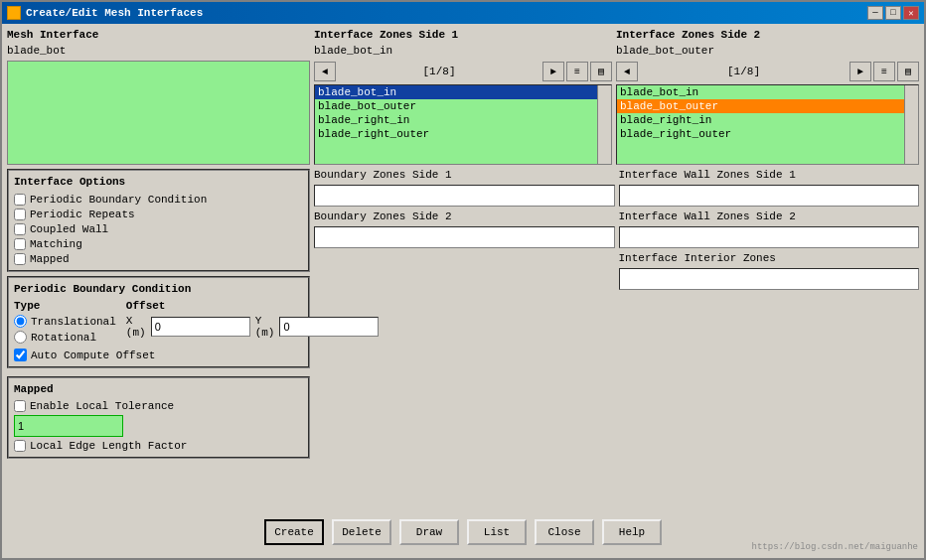 The width and height of the screenshot is (926, 560). What do you see at coordinates (463, 35) in the screenshot?
I see `column-headers: Mesh Interface Interface Zones Side 1 In…` at bounding box center [463, 35].